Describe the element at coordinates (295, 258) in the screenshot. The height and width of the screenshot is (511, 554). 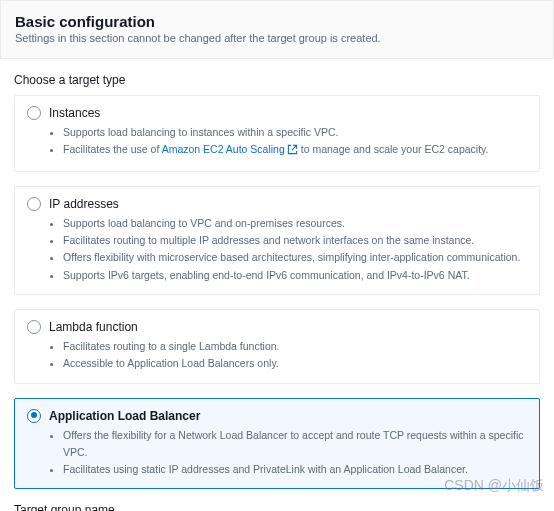
I see `option-bullet: Offers flexibility with microservice bas…` at that location.